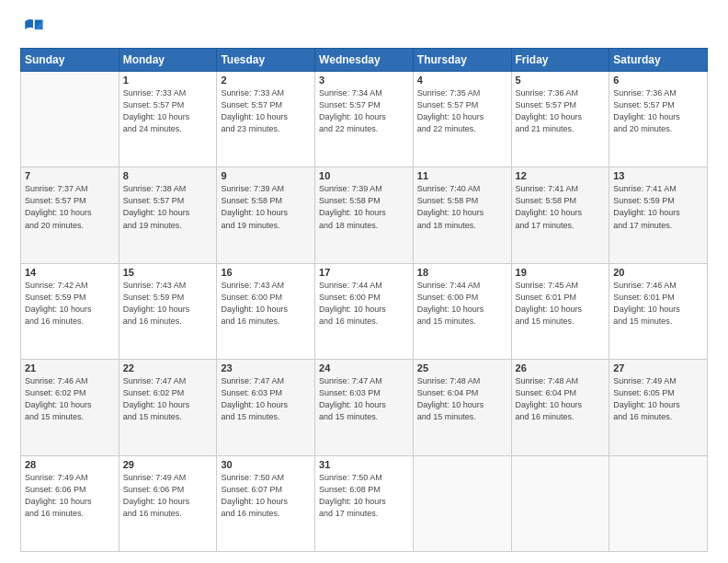 The image size is (728, 563). What do you see at coordinates (561, 311) in the screenshot?
I see `calendar-cell: 19Sunrise: 7:45 AMSunset: 6:01 PMDayligh…` at bounding box center [561, 311].